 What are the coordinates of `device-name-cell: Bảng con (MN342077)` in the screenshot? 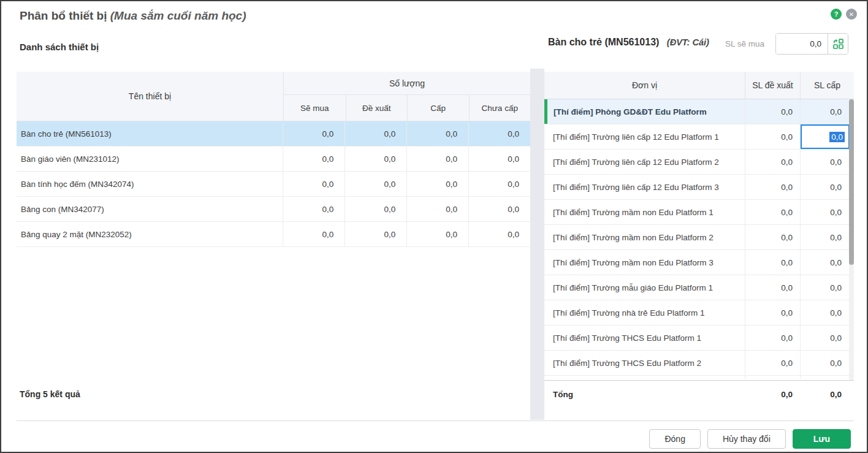 It's located at (150, 209).